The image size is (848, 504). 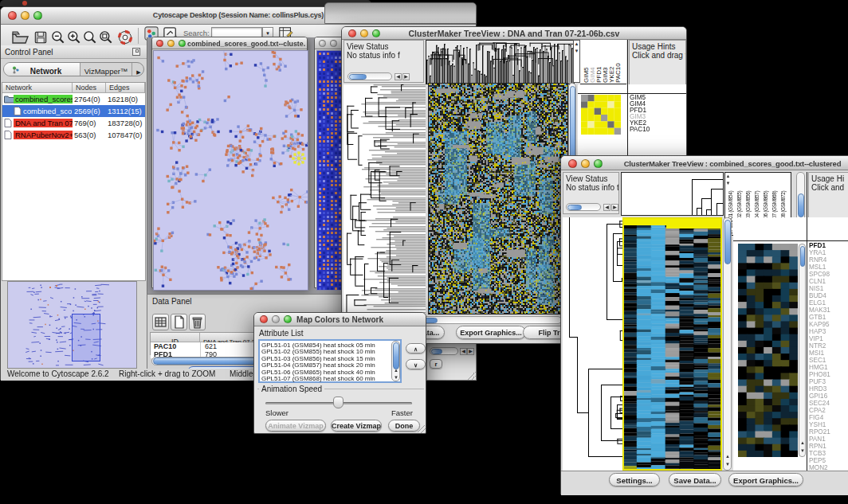 What do you see at coordinates (803, 444) in the screenshot?
I see `tv2-mini-up-arrow: ▲` at bounding box center [803, 444].